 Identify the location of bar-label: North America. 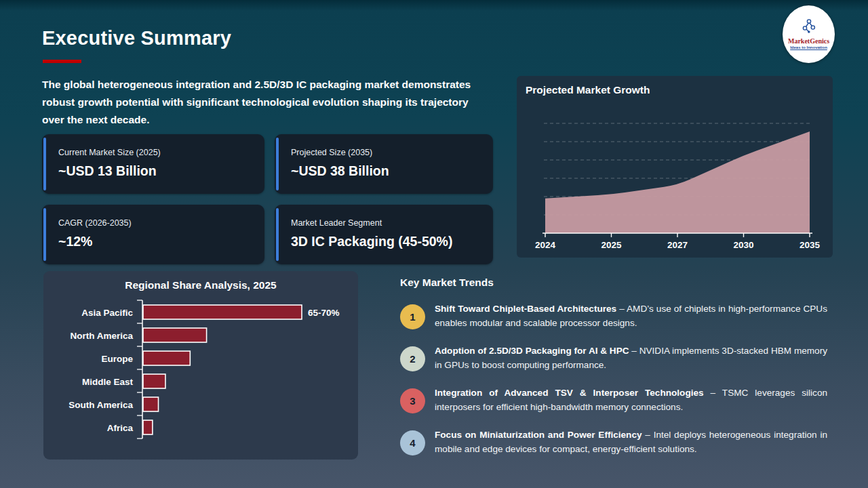
(102, 336).